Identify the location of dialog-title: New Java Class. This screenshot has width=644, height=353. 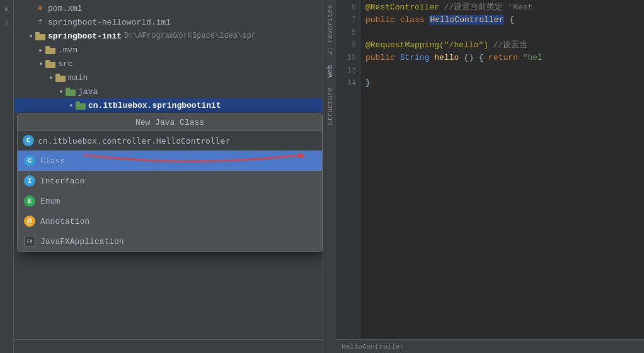
(170, 122).